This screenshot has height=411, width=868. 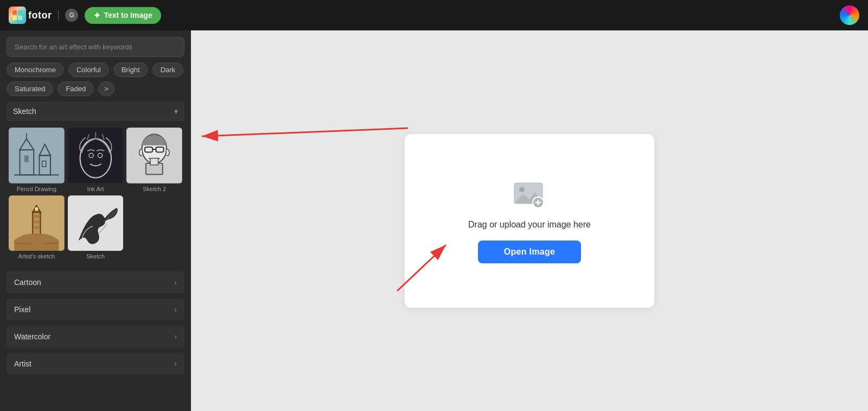 What do you see at coordinates (43, 15) in the screenshot?
I see `logo-area: fotor G` at bounding box center [43, 15].